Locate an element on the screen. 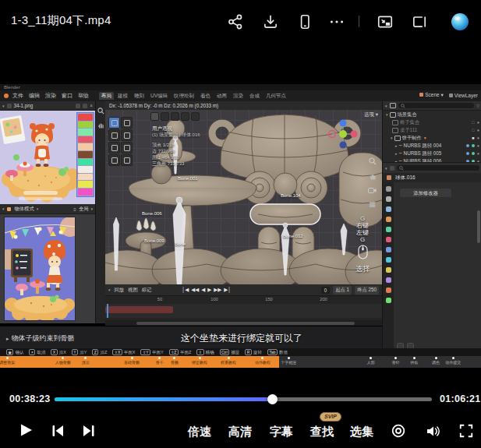 The image size is (481, 448). download-icon is located at coordinates (271, 22).